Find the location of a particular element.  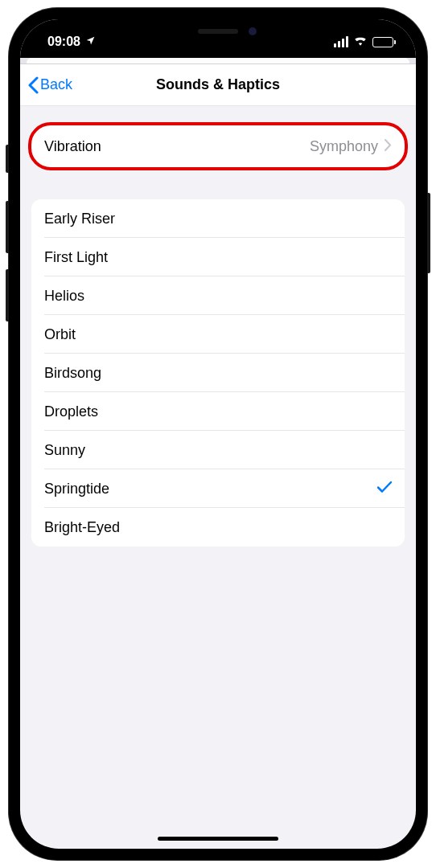

sound-option: Sunny is located at coordinates (218, 450).